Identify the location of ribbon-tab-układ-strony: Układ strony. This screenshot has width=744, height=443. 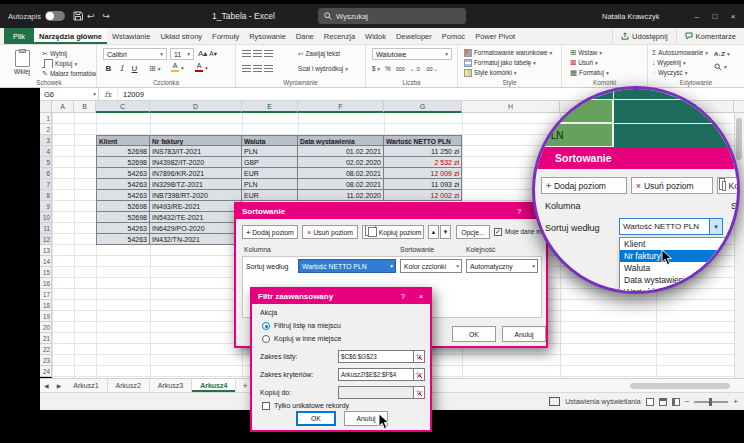
(181, 36).